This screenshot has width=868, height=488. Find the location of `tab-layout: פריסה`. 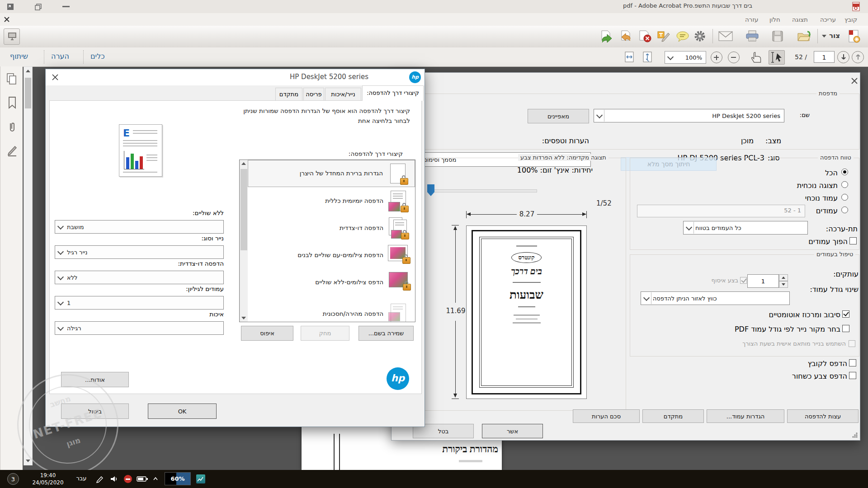

tab-layout: פריסה is located at coordinates (314, 94).